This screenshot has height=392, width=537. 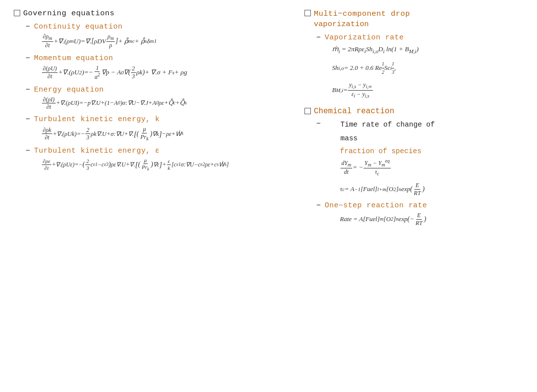 I want to click on time-rate-line2: mass, so click(x=387, y=139).